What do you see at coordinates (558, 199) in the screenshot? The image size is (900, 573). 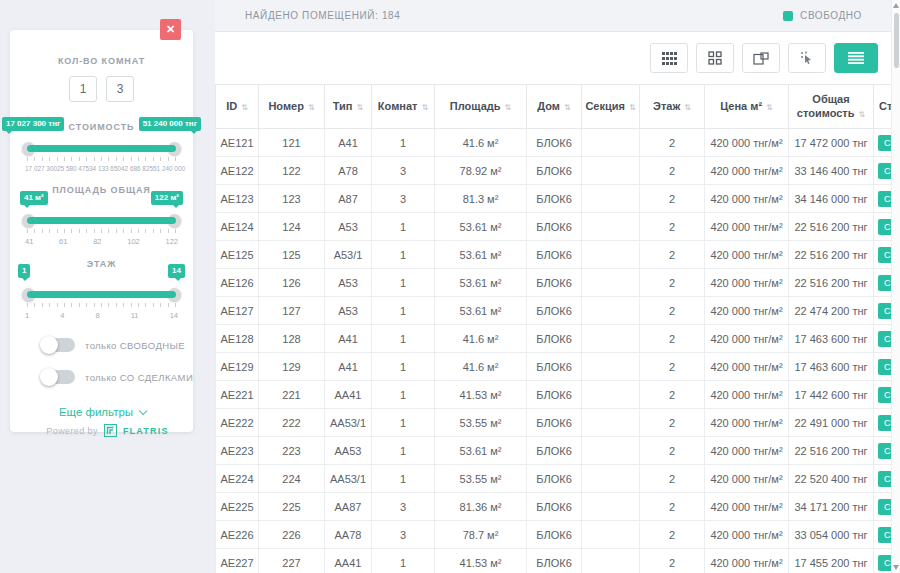 I see `table-row: AE123123A87381.3 м²БЛОК62420 000 тнг/м²3…` at bounding box center [558, 199].